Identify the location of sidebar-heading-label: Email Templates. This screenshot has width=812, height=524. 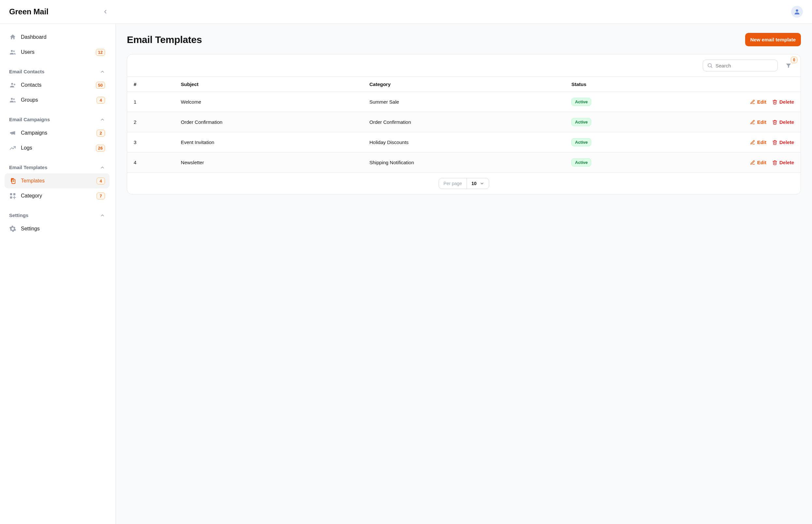
(28, 167).